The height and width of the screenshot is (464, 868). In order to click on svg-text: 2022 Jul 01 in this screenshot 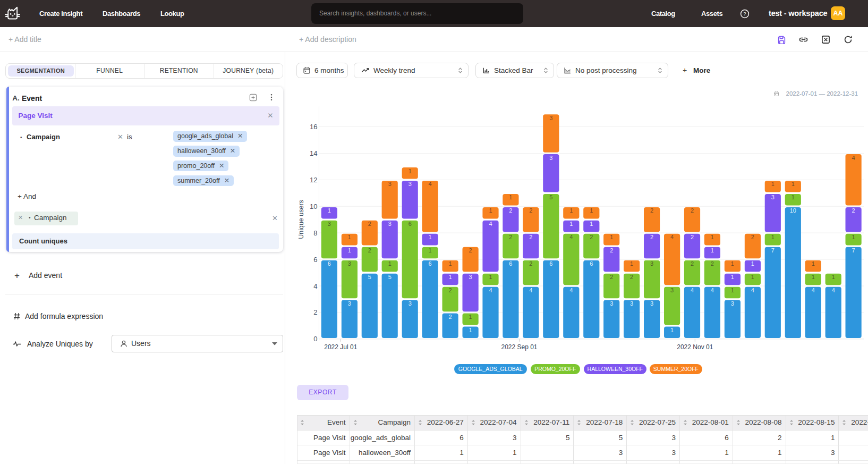, I will do `click(341, 347)`.